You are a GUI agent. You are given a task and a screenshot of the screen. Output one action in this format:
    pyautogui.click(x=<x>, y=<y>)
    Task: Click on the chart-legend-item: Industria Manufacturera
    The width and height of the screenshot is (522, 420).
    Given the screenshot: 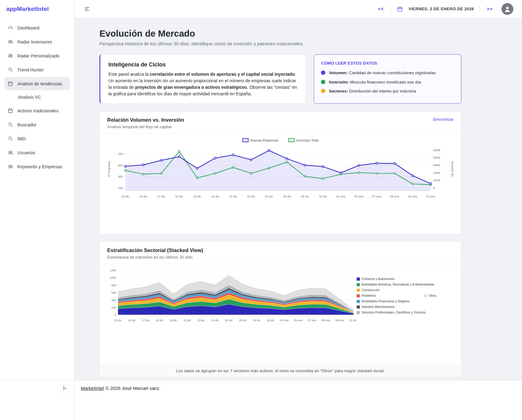 What is the action you would take?
    pyautogui.click(x=406, y=307)
    